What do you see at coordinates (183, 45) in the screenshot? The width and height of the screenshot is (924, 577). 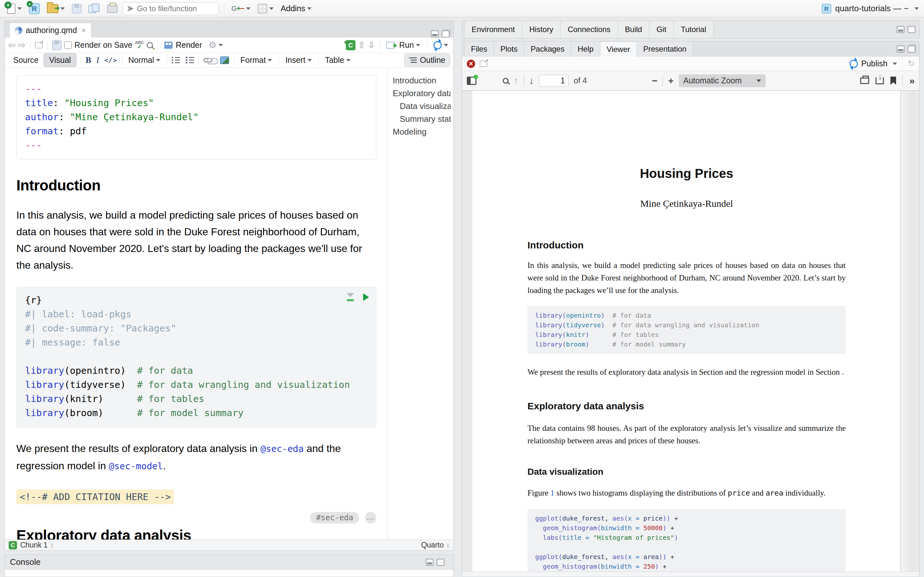 I see `render-button: Render` at bounding box center [183, 45].